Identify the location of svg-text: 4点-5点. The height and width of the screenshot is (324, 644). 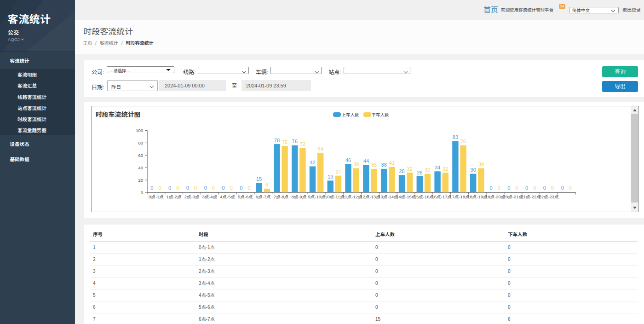
(227, 197).